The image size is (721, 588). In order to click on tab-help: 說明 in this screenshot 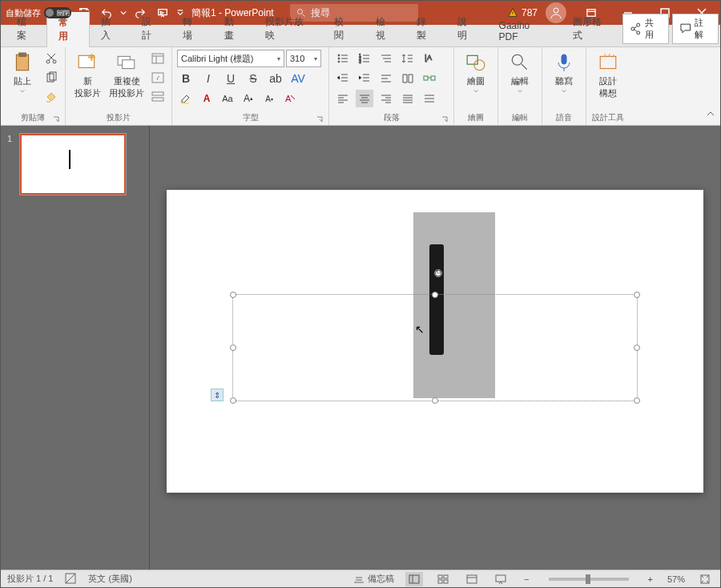, I will do `click(466, 29)`.